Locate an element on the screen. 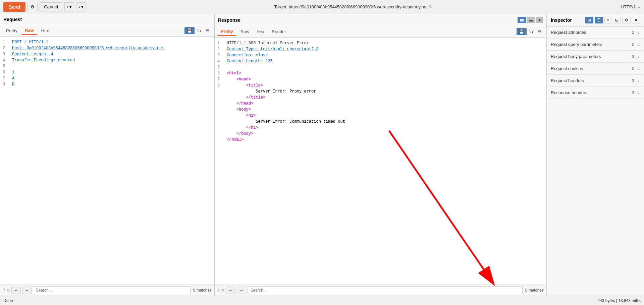 The height and width of the screenshot is (305, 644). request-search-matches: 0 matches is located at coordinates (203, 290).